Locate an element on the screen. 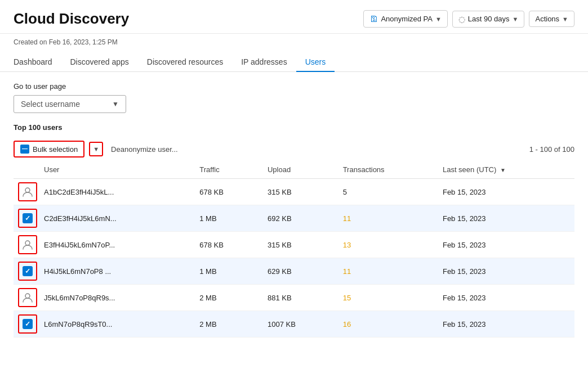  row-upload: 1007 KB is located at coordinates (299, 324).